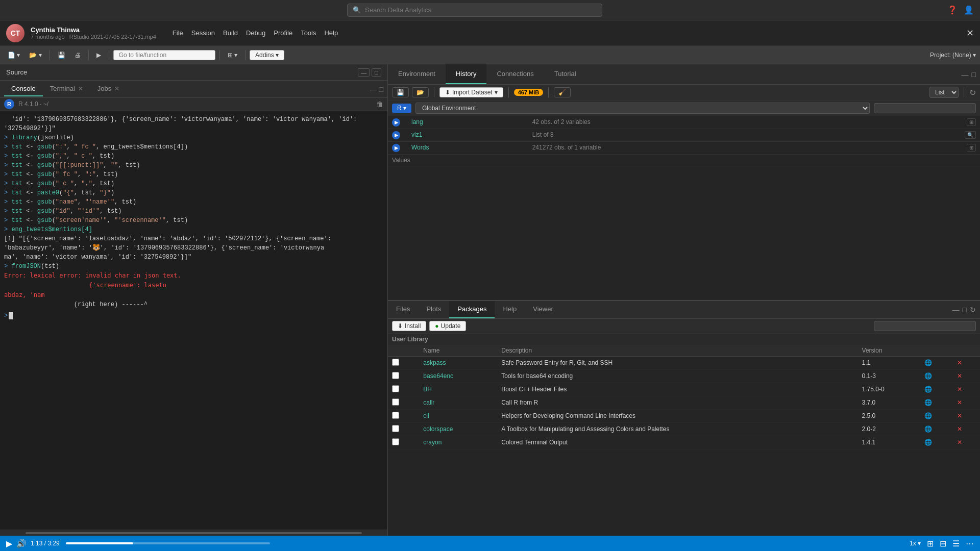  Describe the element at coordinates (928, 389) in the screenshot. I see `pkg-BH-web-button: 🌐` at that location.